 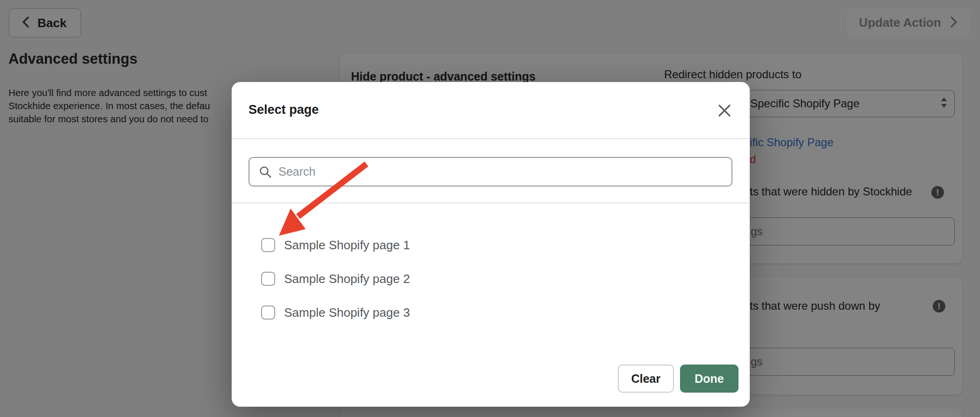 What do you see at coordinates (347, 279) in the screenshot?
I see `list-item-label: Sample Shopify page 2` at bounding box center [347, 279].